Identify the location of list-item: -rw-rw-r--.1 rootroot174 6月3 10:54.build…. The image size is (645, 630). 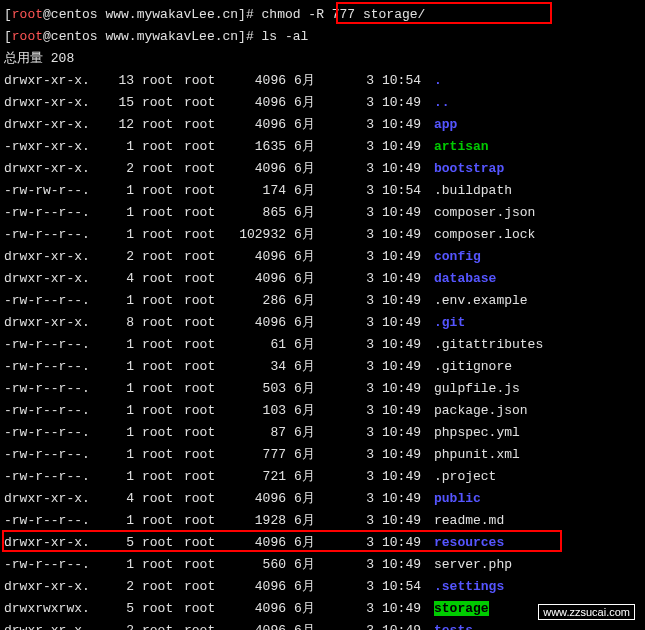
(322, 191).